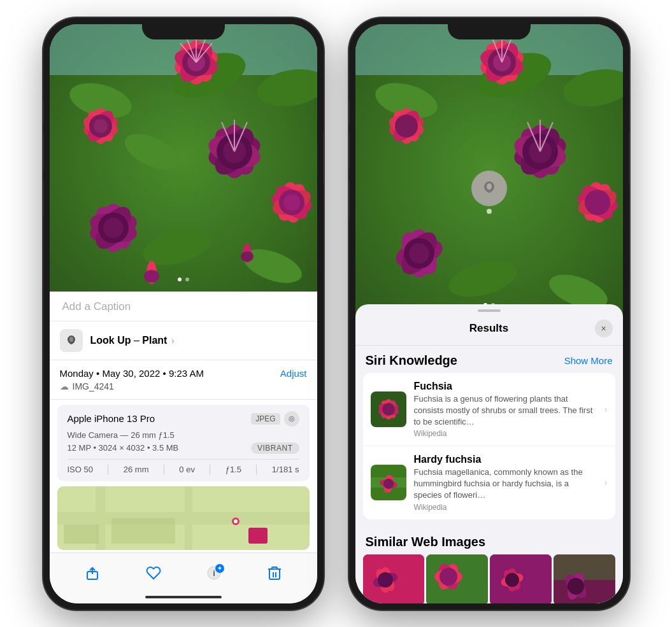  I want to click on web-images-header: Similar Web Images, so click(489, 541).